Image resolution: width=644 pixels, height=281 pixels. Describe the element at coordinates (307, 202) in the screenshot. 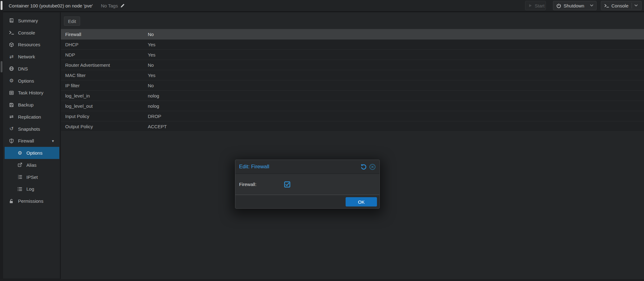

I see `dialog-footer: OK` at that location.